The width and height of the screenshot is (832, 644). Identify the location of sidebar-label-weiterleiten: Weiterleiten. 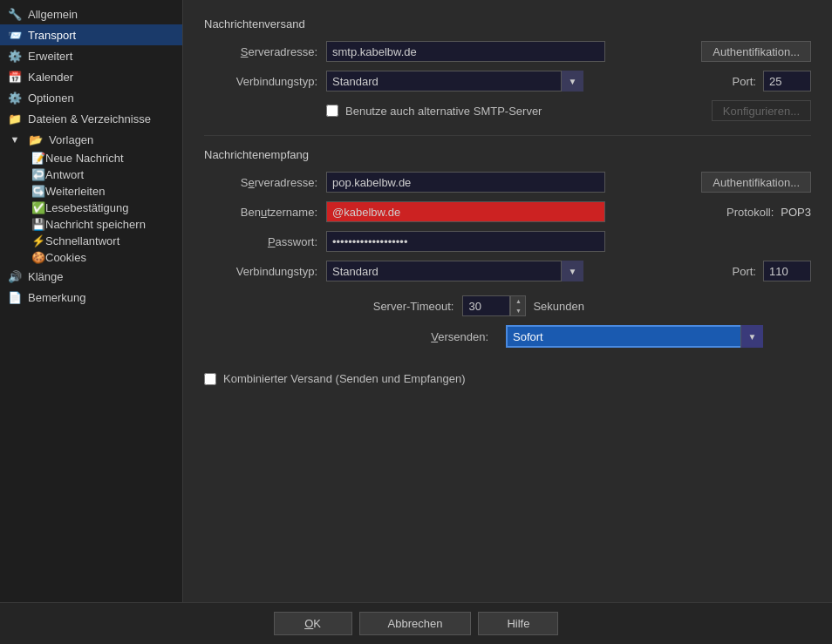
(75, 192).